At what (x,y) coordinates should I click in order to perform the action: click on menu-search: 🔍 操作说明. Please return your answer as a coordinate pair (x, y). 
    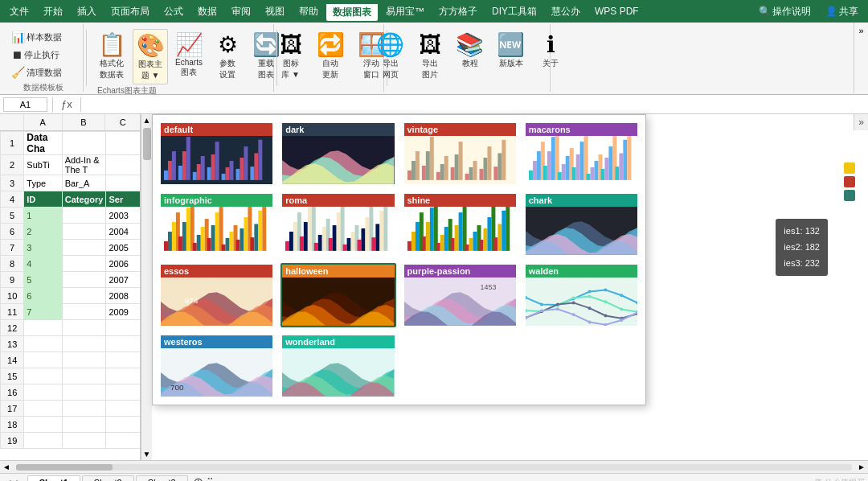
    Looking at the image, I should click on (784, 11).